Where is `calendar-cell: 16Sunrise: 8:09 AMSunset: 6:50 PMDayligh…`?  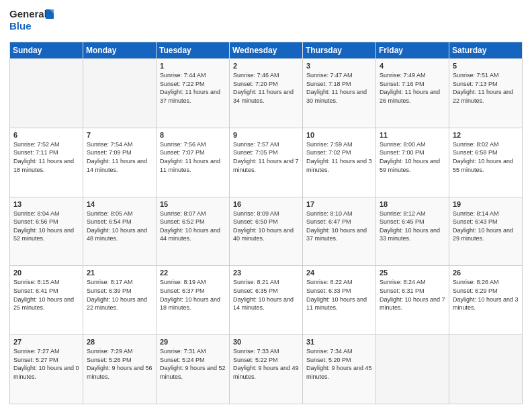 calendar-cell: 16Sunrise: 8:09 AMSunset: 6:50 PMDayligh… is located at coordinates (266, 231).